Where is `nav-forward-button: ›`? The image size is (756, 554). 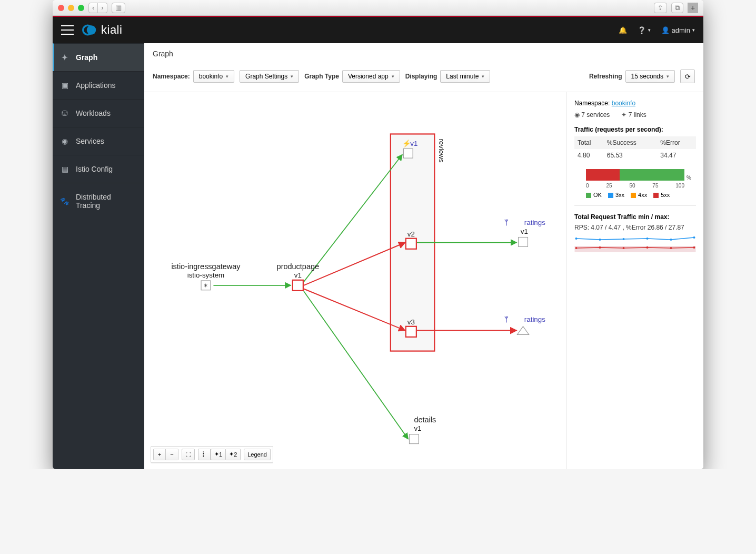 nav-forward-button: › is located at coordinates (102, 8).